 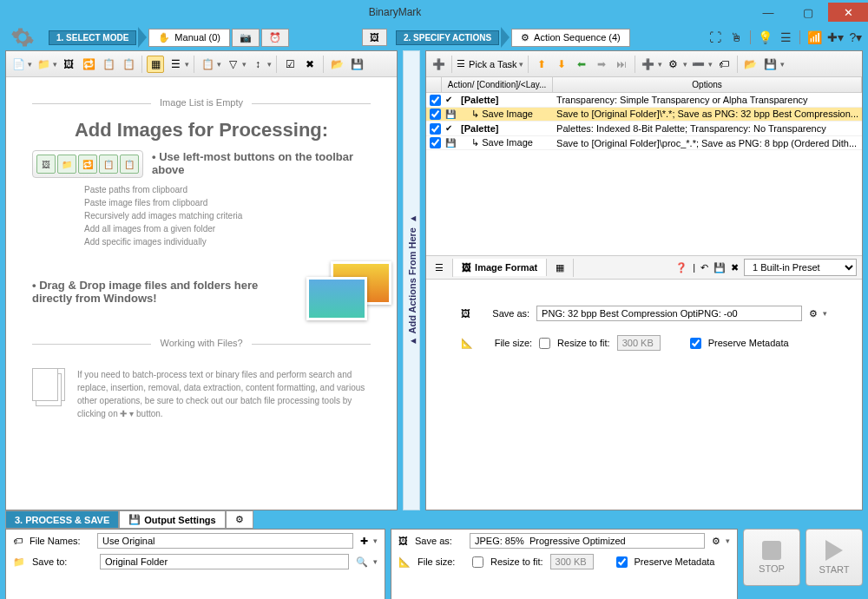 What do you see at coordinates (736, 37) in the screenshot?
I see `mouse-icon: 🖱` at bounding box center [736, 37].